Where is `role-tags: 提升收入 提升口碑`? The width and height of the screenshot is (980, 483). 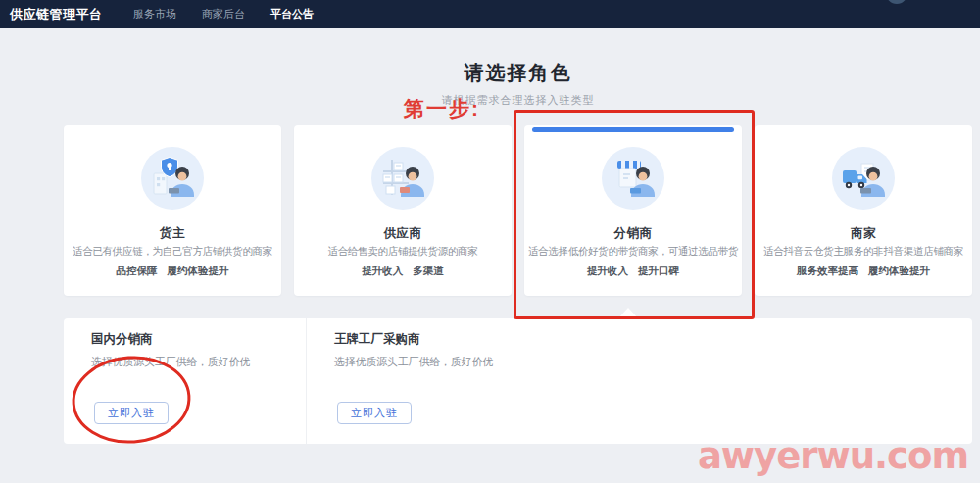 role-tags: 提升收入 提升口碑 is located at coordinates (633, 271).